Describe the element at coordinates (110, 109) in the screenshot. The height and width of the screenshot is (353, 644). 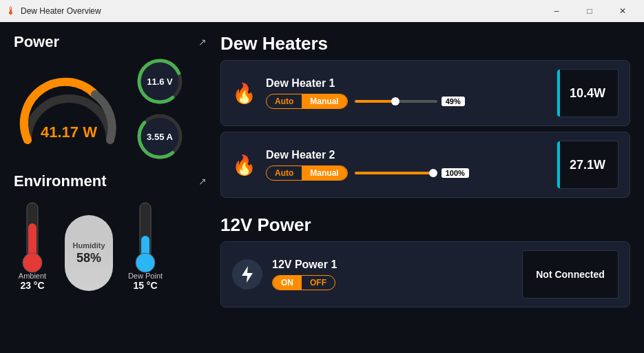
I see `power-content: 41.17 W 11.6 V` at that location.